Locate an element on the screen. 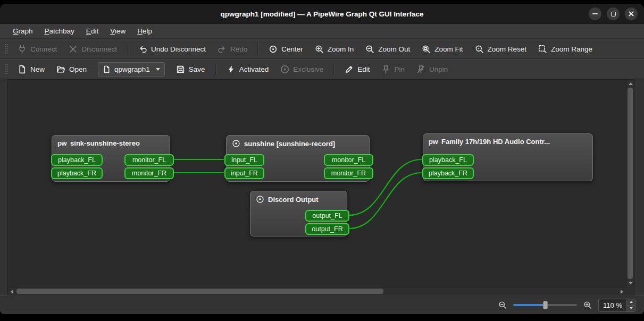 The width and height of the screenshot is (644, 321). chevron-down-icon is located at coordinates (158, 69).